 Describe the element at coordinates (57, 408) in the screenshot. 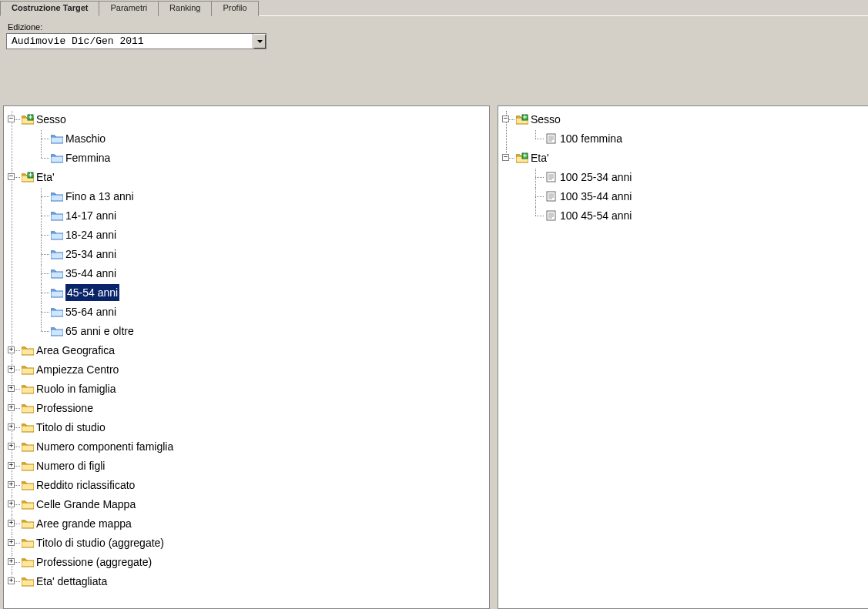

I see `source-tree-item: Professione` at that location.